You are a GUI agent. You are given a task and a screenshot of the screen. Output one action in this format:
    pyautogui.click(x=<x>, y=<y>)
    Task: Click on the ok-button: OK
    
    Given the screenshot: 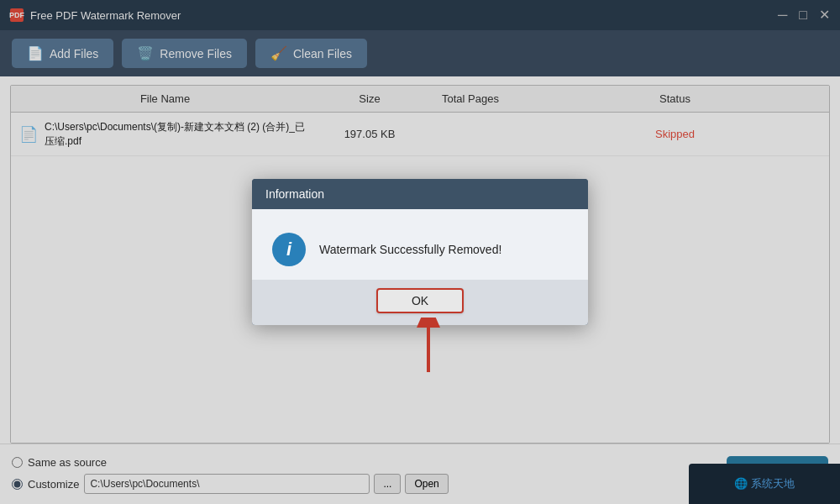 What is the action you would take?
    pyautogui.click(x=420, y=301)
    